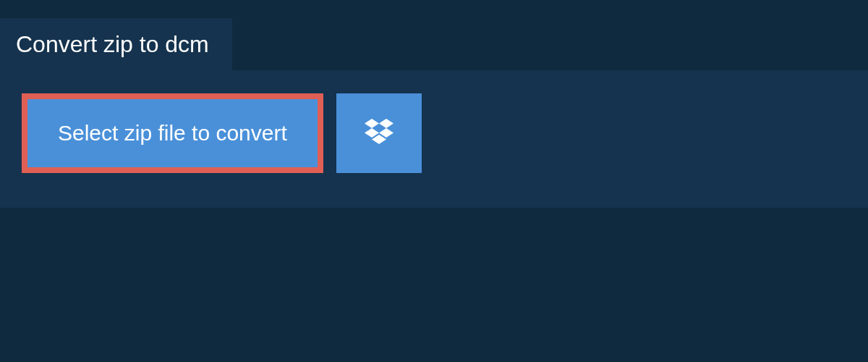  Describe the element at coordinates (172, 133) in the screenshot. I see `select-file-label: Select zip file to convert` at that location.